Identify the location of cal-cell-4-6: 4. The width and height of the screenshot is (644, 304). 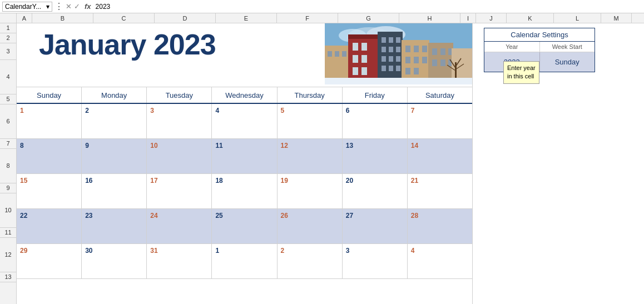
(440, 261).